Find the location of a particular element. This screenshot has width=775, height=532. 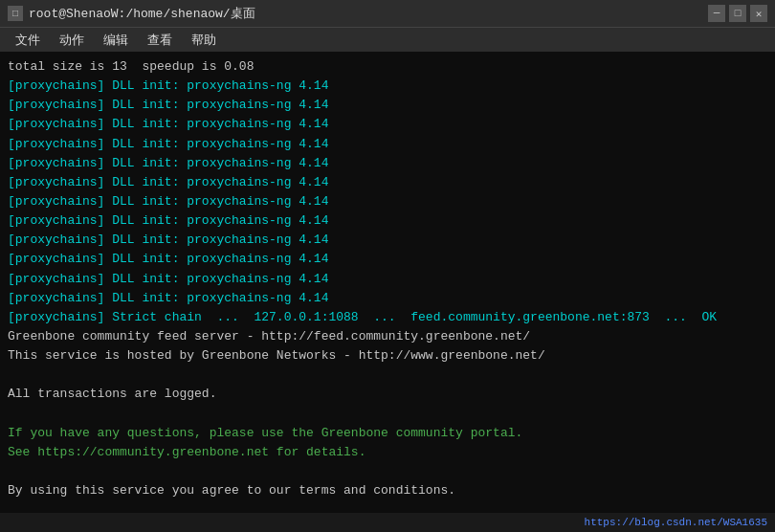

footer-bar: https://blog.csdn.net/WSA1635 is located at coordinates (388, 522).